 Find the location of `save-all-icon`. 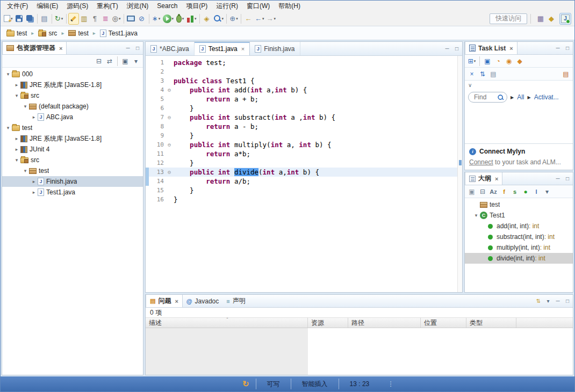

save-all-icon is located at coordinates (30, 19).